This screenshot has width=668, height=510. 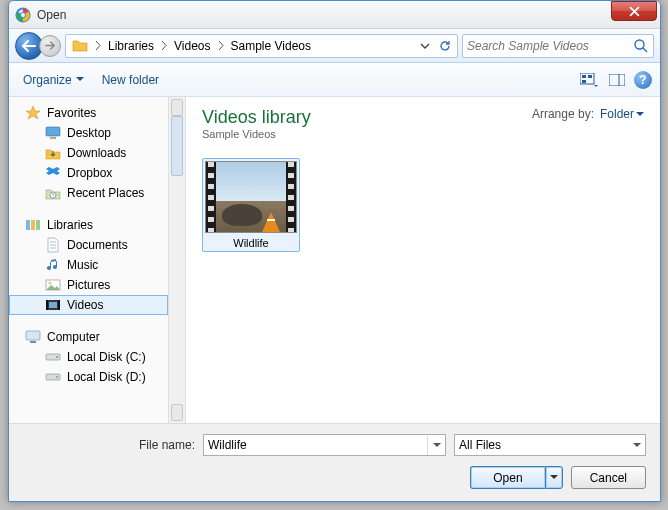 I want to click on filename-combobox, so click(x=324, y=445).